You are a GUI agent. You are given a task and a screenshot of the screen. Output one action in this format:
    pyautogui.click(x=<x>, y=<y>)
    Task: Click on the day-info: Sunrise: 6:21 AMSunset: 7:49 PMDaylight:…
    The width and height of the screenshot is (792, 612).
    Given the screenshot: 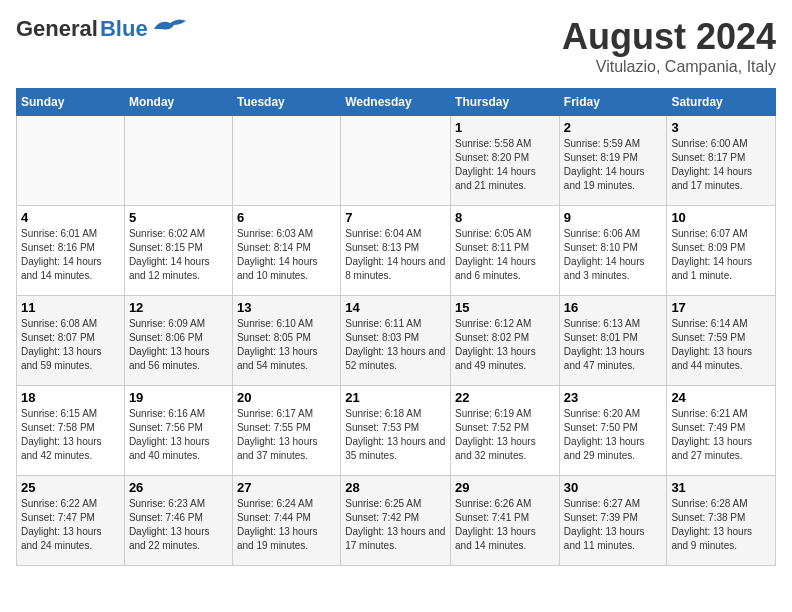 What is the action you would take?
    pyautogui.click(x=712, y=434)
    